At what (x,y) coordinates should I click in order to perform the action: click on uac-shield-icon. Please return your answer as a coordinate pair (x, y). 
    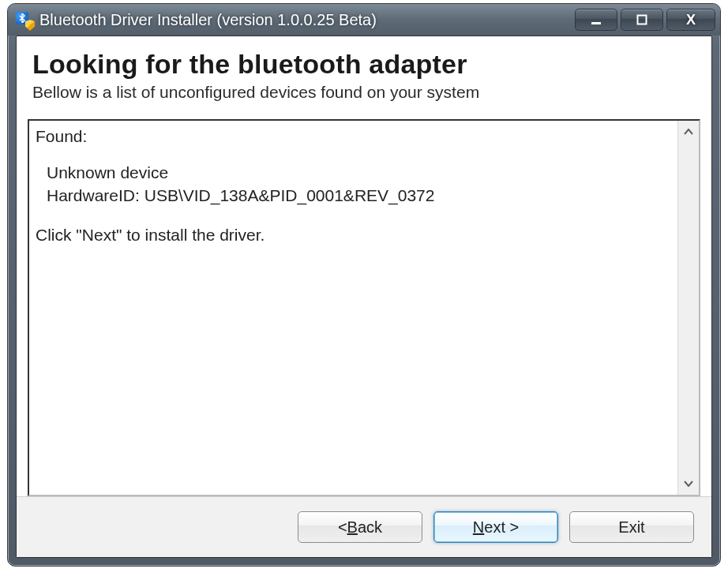
    Looking at the image, I should click on (30, 25).